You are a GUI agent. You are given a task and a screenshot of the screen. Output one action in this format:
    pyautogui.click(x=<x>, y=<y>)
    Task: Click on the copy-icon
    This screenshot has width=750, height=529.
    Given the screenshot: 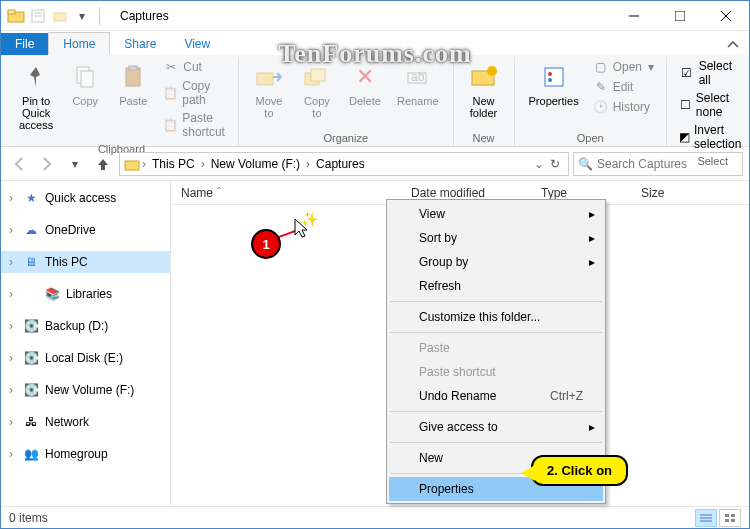 What is the action you would take?
    pyautogui.click(x=85, y=77)
    